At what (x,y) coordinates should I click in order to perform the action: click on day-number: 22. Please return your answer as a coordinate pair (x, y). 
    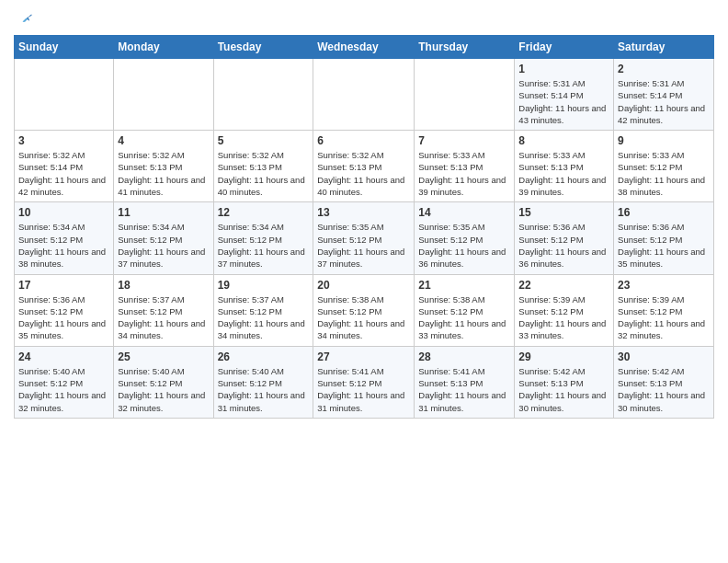
    Looking at the image, I should click on (564, 285).